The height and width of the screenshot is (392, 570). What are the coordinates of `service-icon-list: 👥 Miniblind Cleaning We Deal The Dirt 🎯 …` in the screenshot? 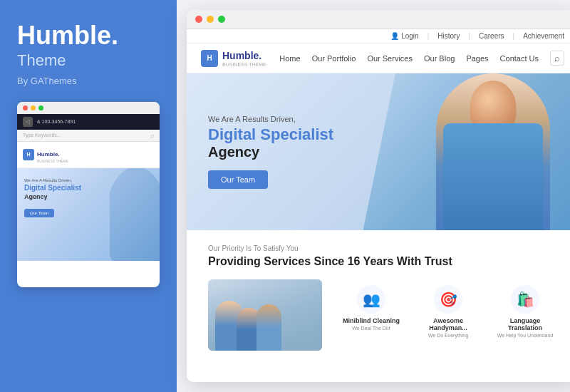 It's located at (448, 311).